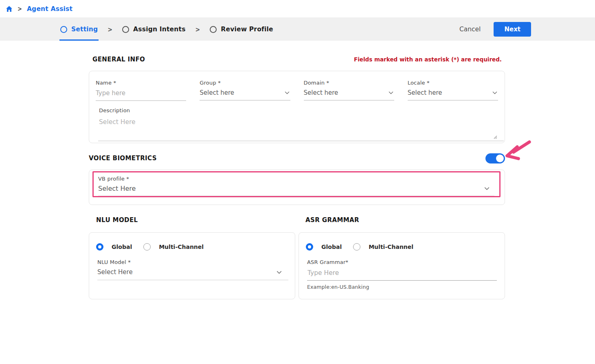 The height and width of the screenshot is (364, 595). I want to click on nlu-model-field: NLU Model * Select Here, so click(192, 270).